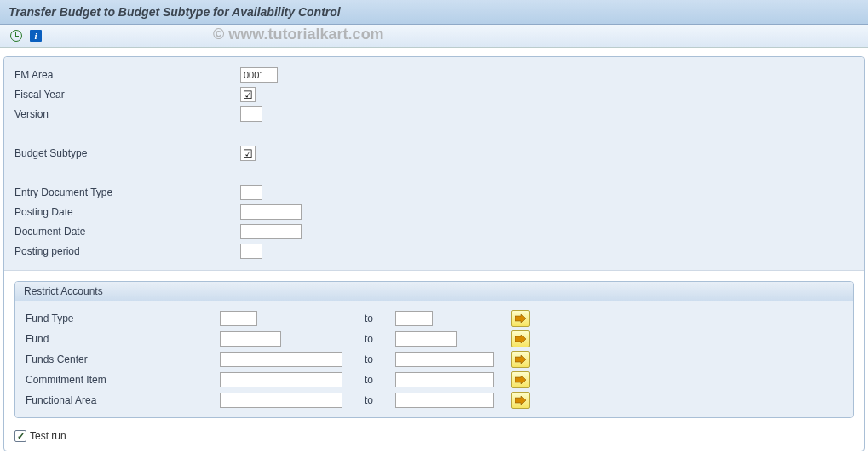 This screenshot has height=465, width=868. What do you see at coordinates (434, 36) in the screenshot?
I see `toolbar: i` at bounding box center [434, 36].